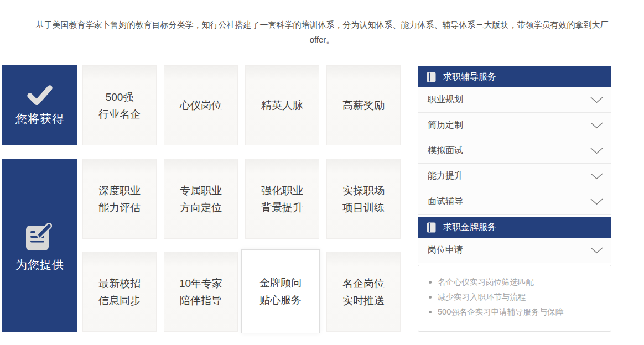 The height and width of the screenshot is (345, 644). I want to click on accordion-label: 模拟面试, so click(445, 150).